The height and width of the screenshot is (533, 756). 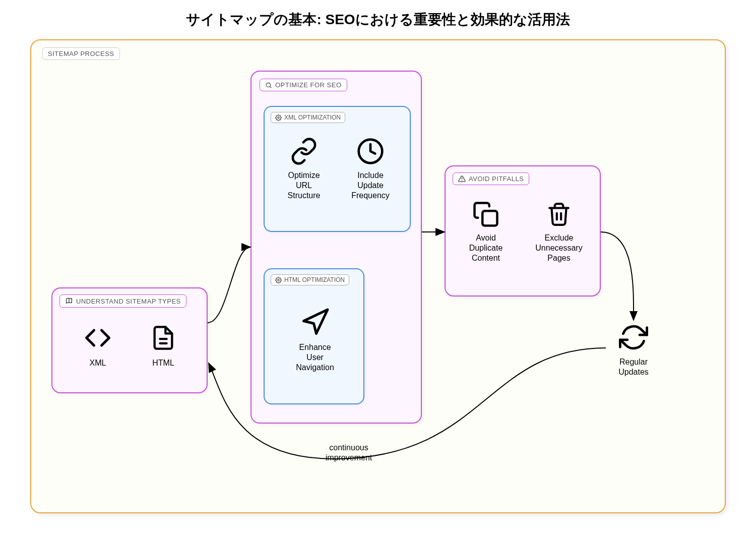 What do you see at coordinates (634, 350) in the screenshot?
I see `regular-updates-item: Regular Updates` at bounding box center [634, 350].